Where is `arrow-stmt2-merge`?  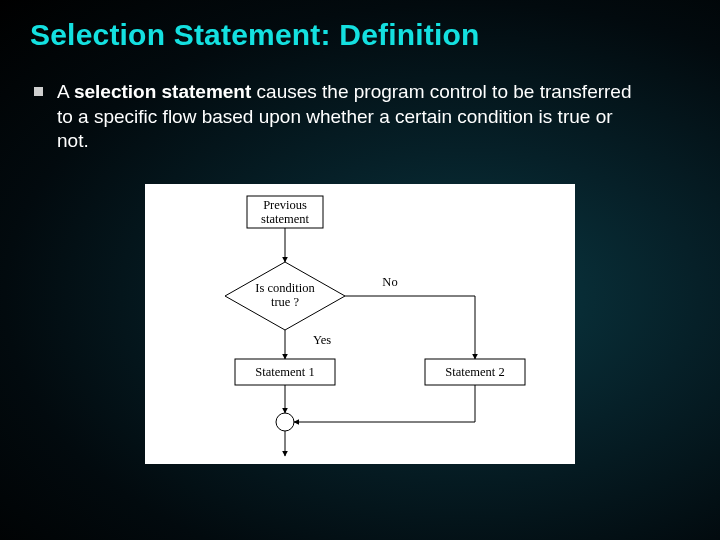 arrow-stmt2-merge is located at coordinates (384, 404).